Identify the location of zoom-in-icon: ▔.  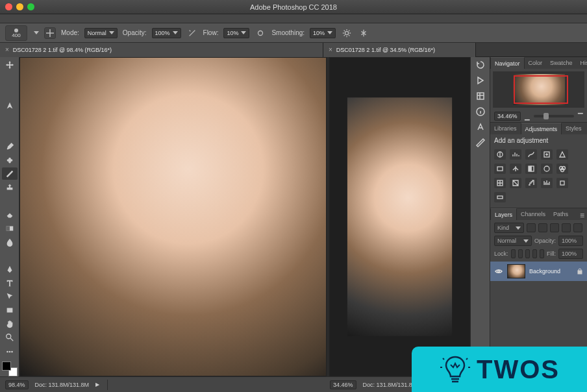
(581, 117).